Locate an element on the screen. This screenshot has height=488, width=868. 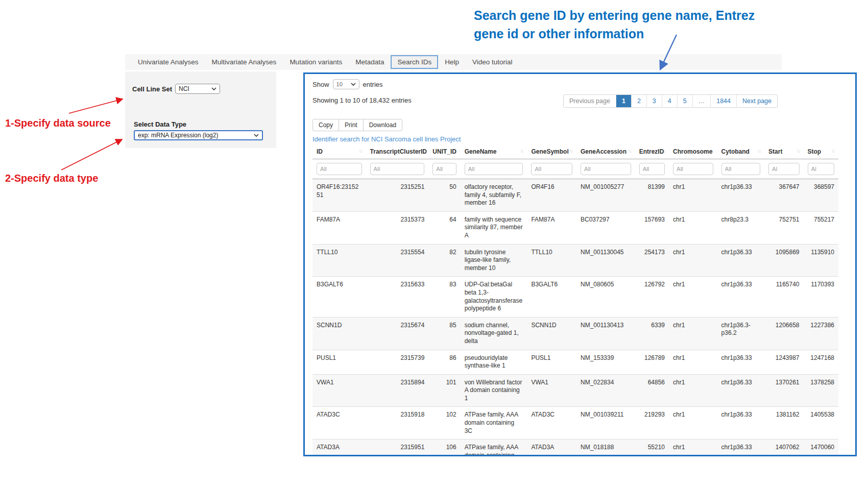
column-header-unit-id: ↑↓UNIT_ID is located at coordinates (444, 152).